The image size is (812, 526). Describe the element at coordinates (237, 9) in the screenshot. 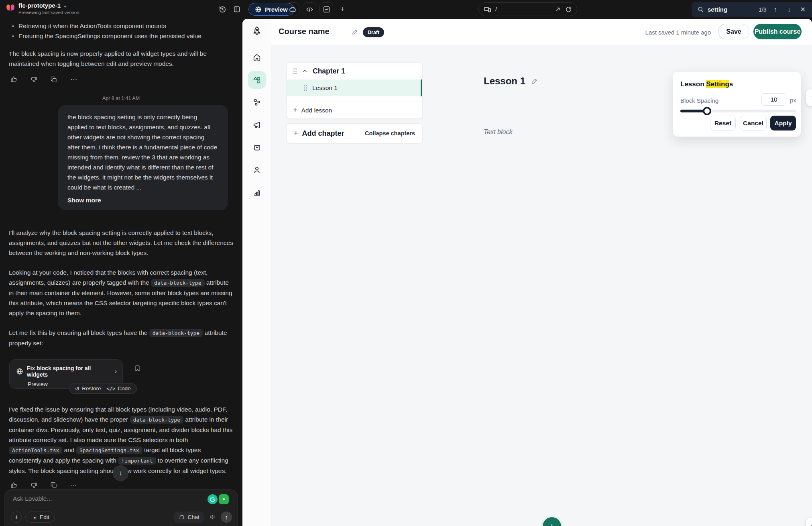

I see `toggle-panel-button` at that location.